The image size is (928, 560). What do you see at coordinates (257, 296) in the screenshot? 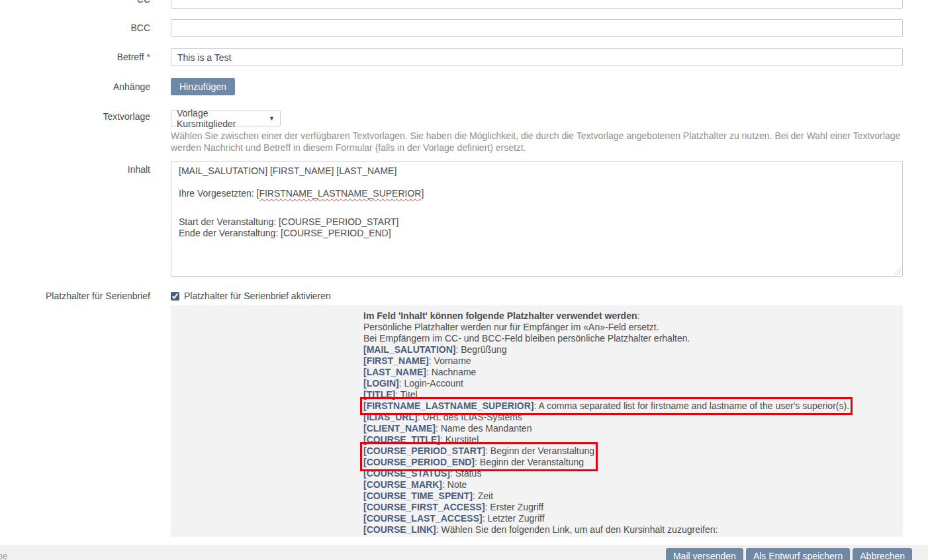
I see `serial-letter-checkbox-label: Platzhalter für Serienbrief aktivieren` at bounding box center [257, 296].